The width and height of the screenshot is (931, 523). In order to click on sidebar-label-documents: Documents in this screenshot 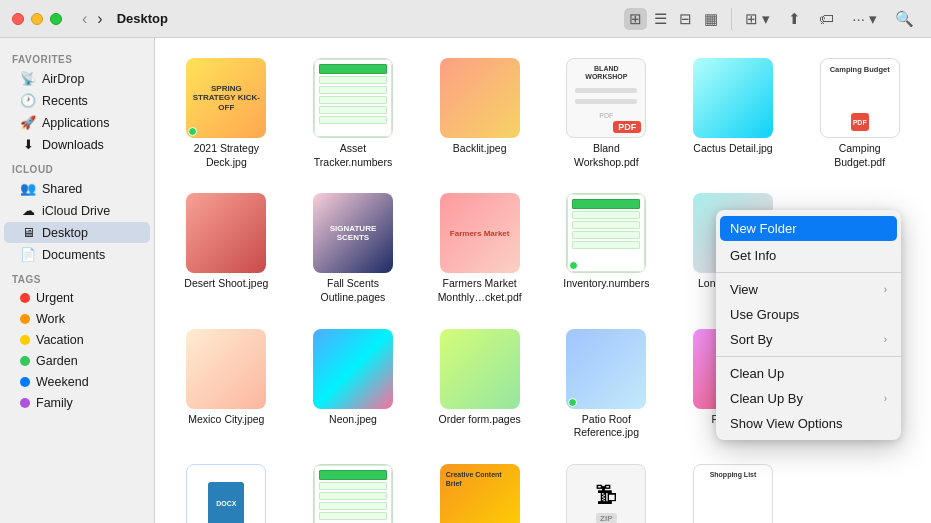, I will do `click(74, 255)`.